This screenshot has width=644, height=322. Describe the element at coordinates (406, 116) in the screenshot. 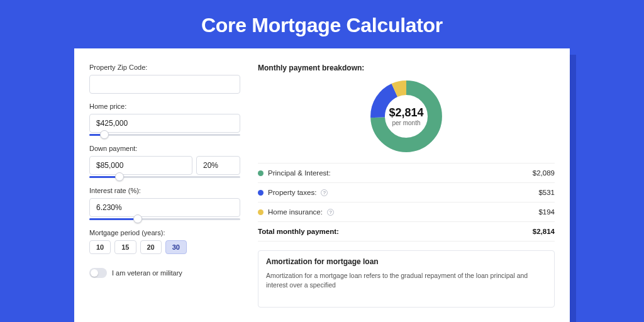

I see `donut-chart: $2,814 per month` at that location.